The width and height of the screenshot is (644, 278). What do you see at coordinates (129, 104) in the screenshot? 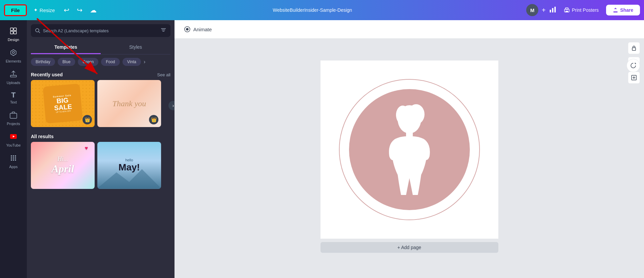
I see `template-card-thank-you: Thank you 👑` at bounding box center [129, 104].